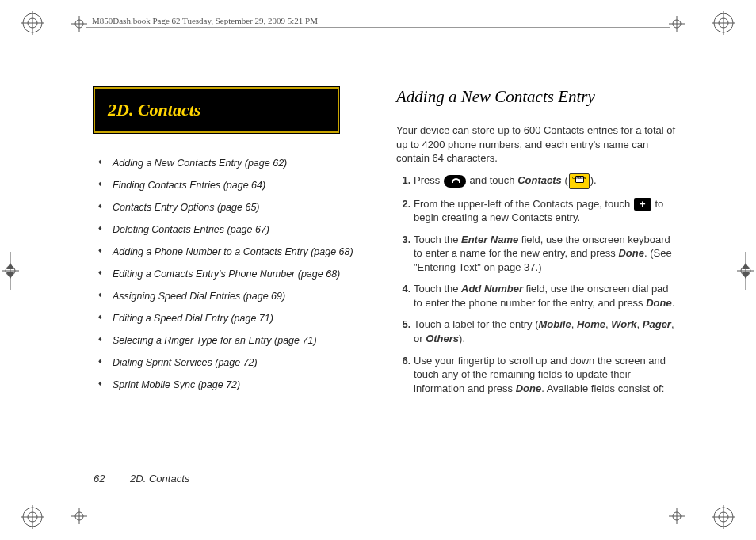 This screenshot has width=756, height=540. I want to click on step-item: Touch a label for the entry (Mobile, Hom…, so click(545, 331).